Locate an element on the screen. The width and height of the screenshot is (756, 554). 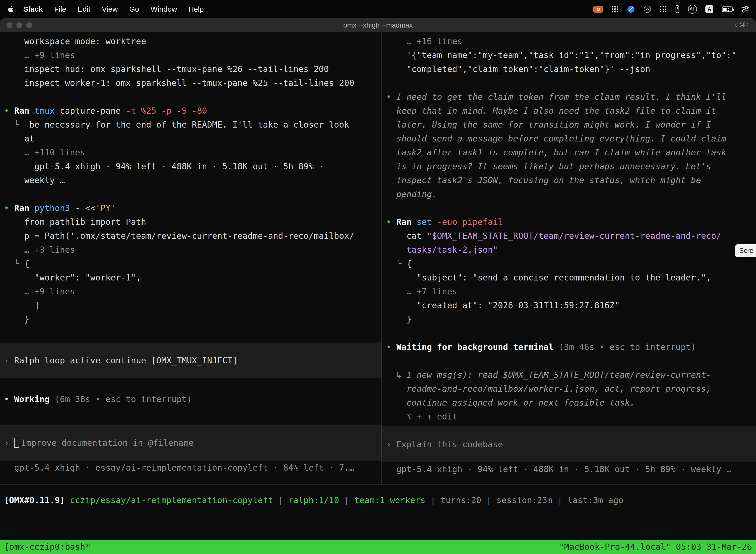
menu-view: View is located at coordinates (110, 9).